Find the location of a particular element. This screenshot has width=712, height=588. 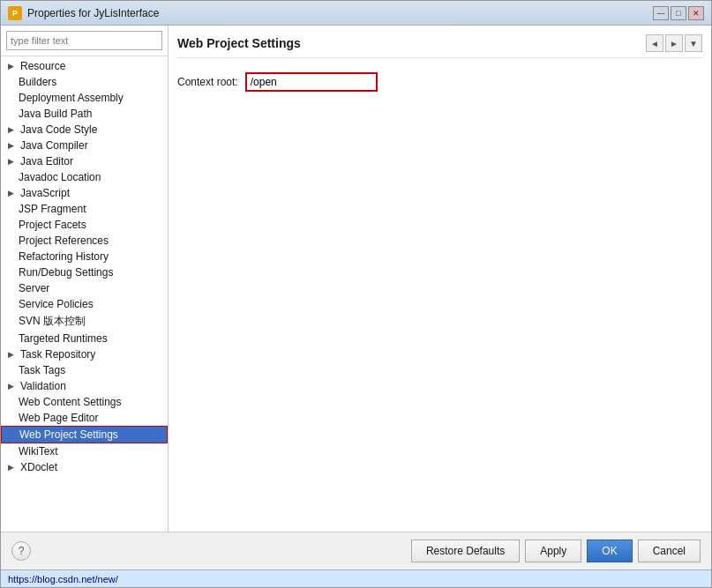

sidebar-item-javadoc-location: Javadoc Location is located at coordinates (85, 177).